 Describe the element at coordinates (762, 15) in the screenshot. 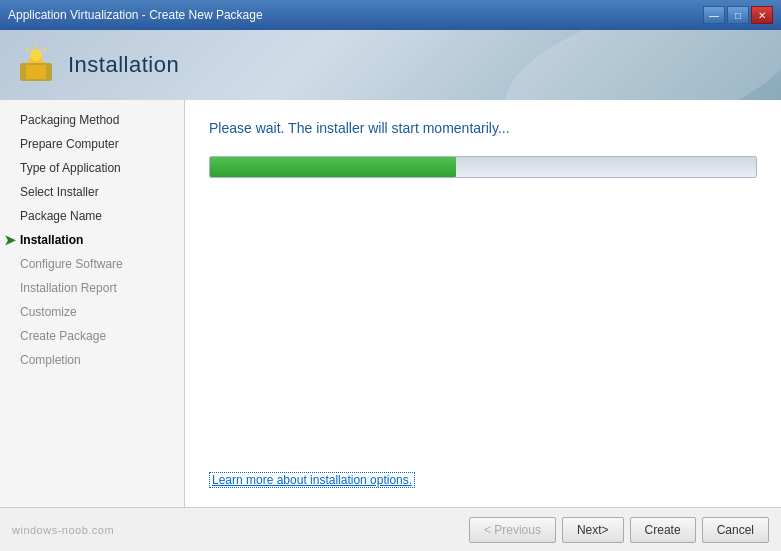

I see `close-button: ✕` at that location.